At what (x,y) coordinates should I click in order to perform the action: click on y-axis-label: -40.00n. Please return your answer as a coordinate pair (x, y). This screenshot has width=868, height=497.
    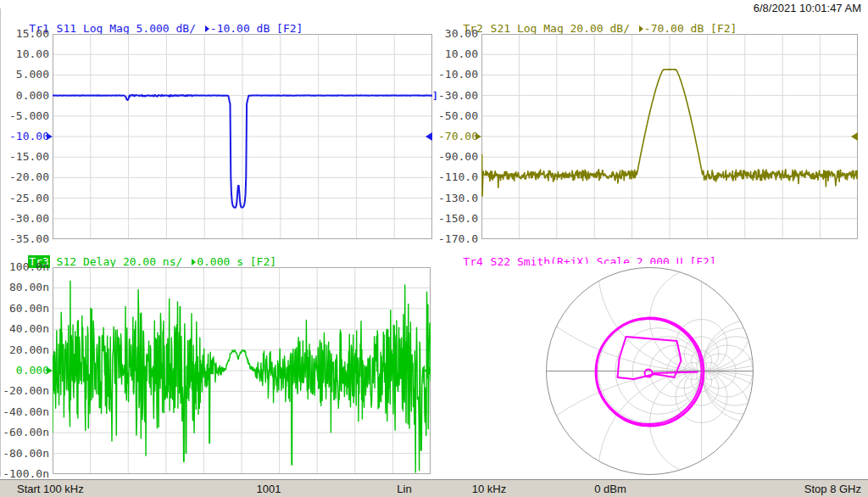
    Looking at the image, I should click on (25, 412).